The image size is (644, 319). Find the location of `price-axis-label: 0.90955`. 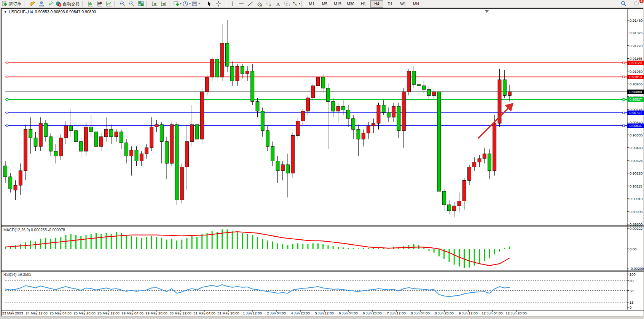

price-axis-label: 0.90955 is located at coordinates (636, 84).